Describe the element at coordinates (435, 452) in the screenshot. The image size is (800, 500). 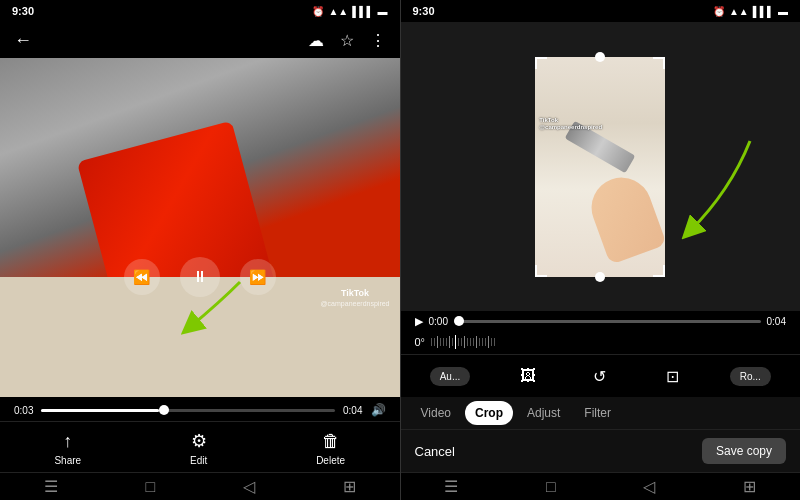
I see `cancel-button: Cancel` at that location.